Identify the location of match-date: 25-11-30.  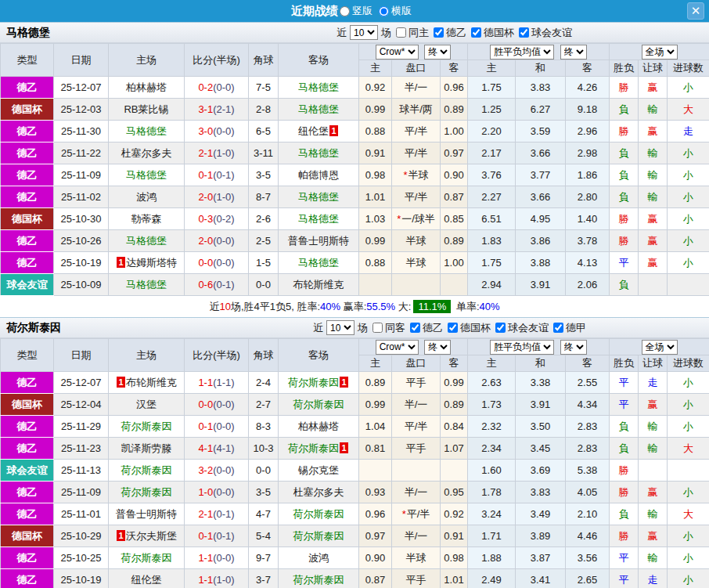
(81, 132).